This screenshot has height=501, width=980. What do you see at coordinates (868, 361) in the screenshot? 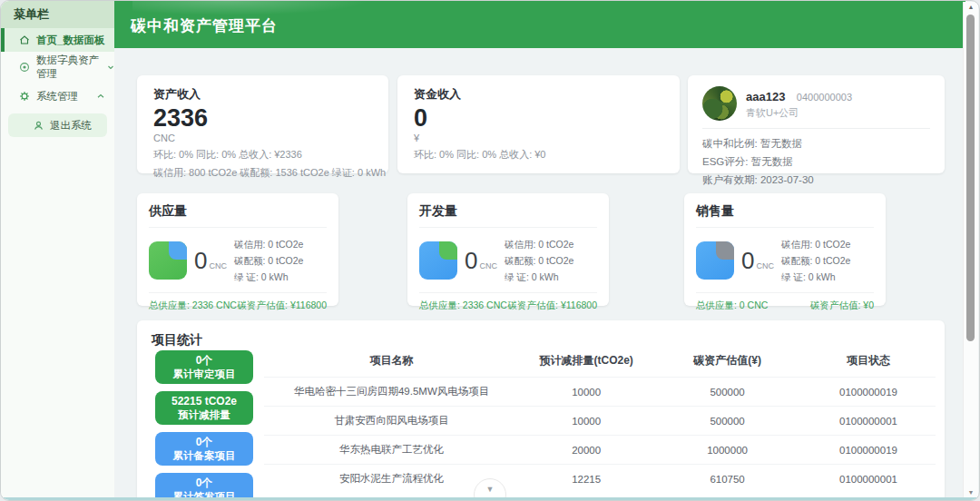
I see `col-project-status: 项目状态` at bounding box center [868, 361].